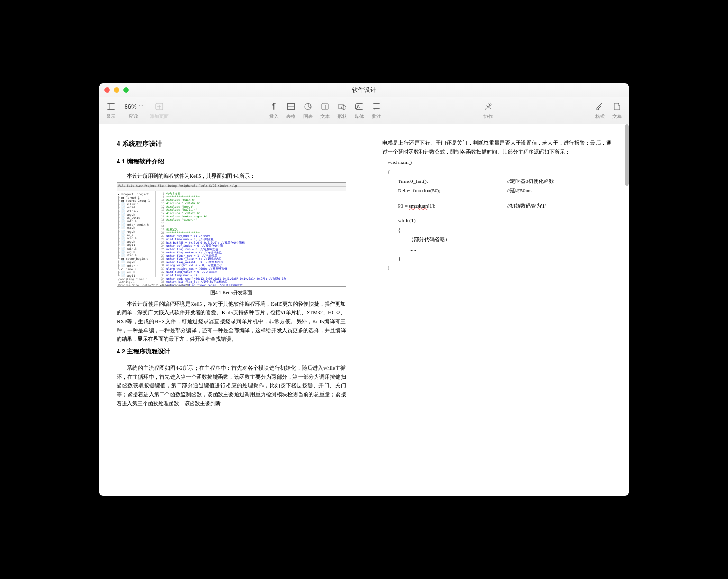 The height and width of the screenshot is (579, 728). What do you see at coordinates (231, 352) in the screenshot?
I see `heading-2b: 4.2 主程序流程设计` at bounding box center [231, 352].